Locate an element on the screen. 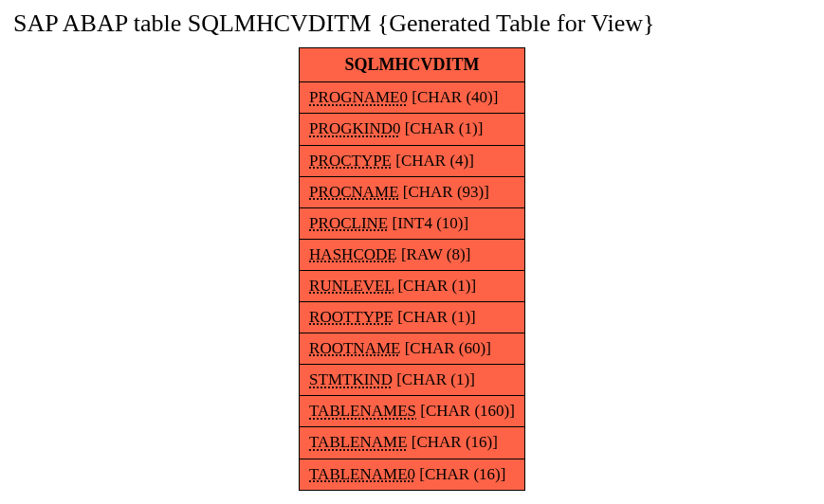  table-row: PROGNAME0 [CHAR (40)] is located at coordinates (412, 99).